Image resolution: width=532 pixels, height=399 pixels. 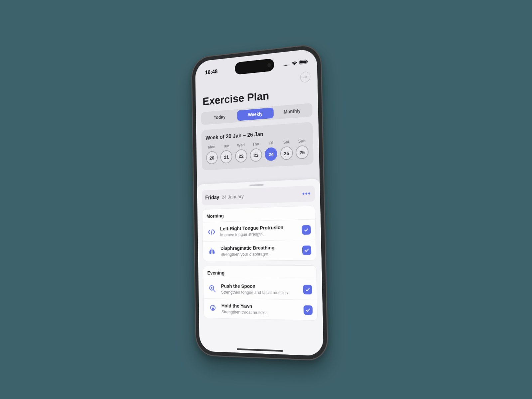 I want to click on home-indicator, so click(x=260, y=350).